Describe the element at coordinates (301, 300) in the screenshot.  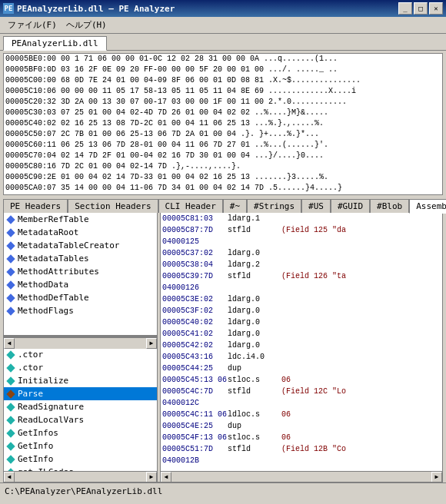
I see `asm-row: 00005C3E:02ldarg.0` at that location.